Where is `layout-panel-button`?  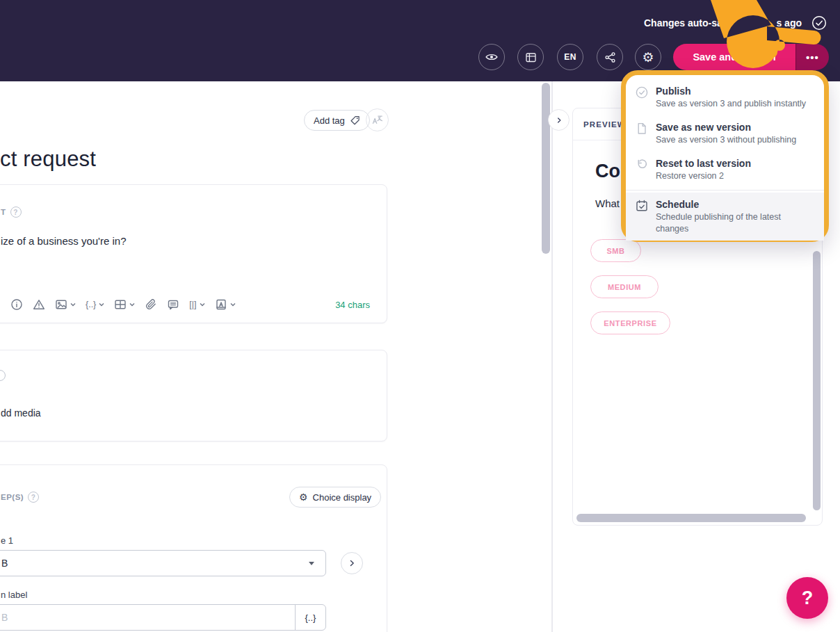 layout-panel-button is located at coordinates (531, 57).